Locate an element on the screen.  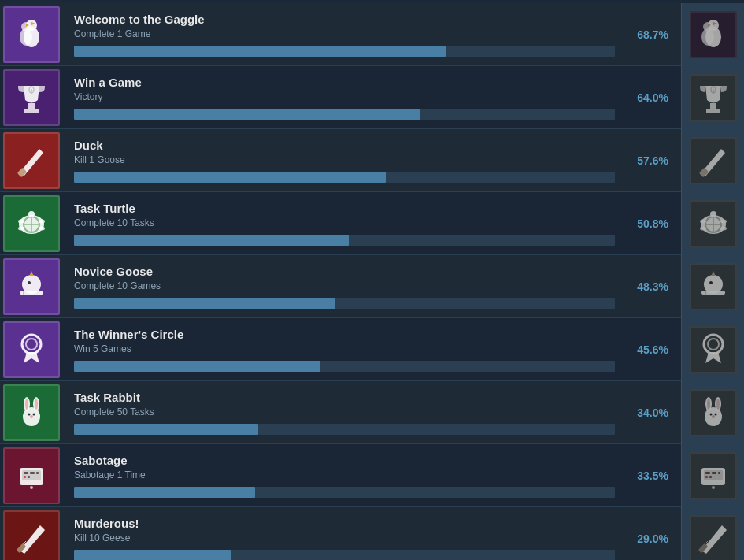
progress-bar-sabotage is located at coordinates (345, 492).